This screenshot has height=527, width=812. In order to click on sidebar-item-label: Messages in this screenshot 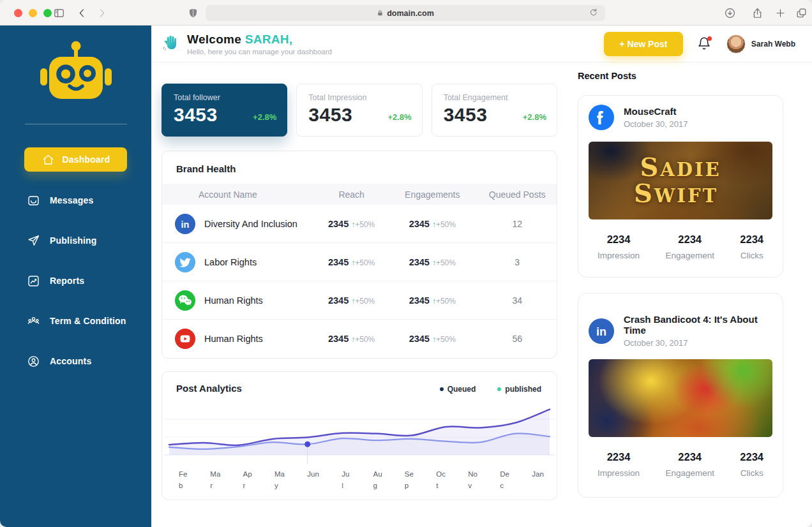, I will do `click(71, 200)`.